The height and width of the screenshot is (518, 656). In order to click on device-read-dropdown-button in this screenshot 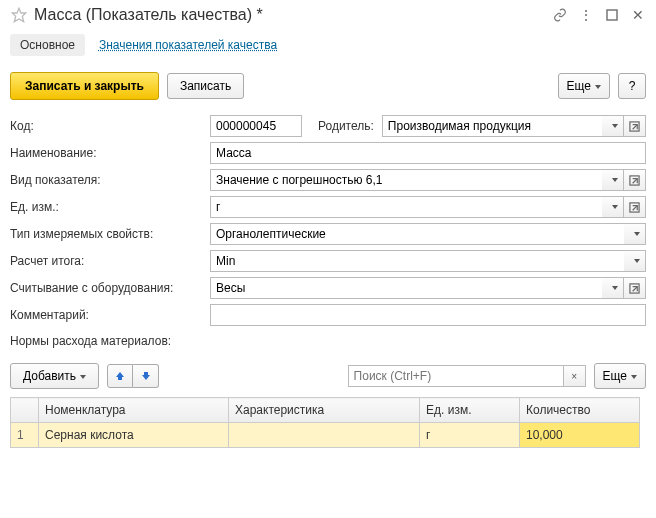, I will do `click(613, 288)`.